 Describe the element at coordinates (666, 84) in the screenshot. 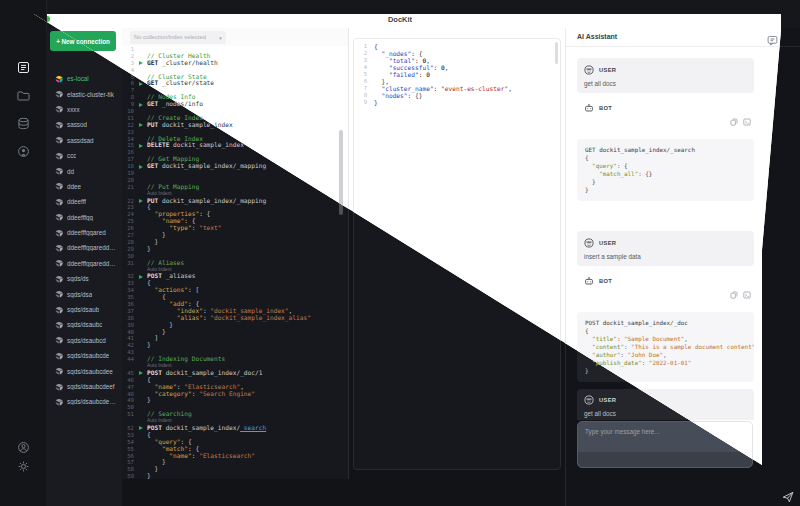

I see `user-message-text: get all docs` at that location.